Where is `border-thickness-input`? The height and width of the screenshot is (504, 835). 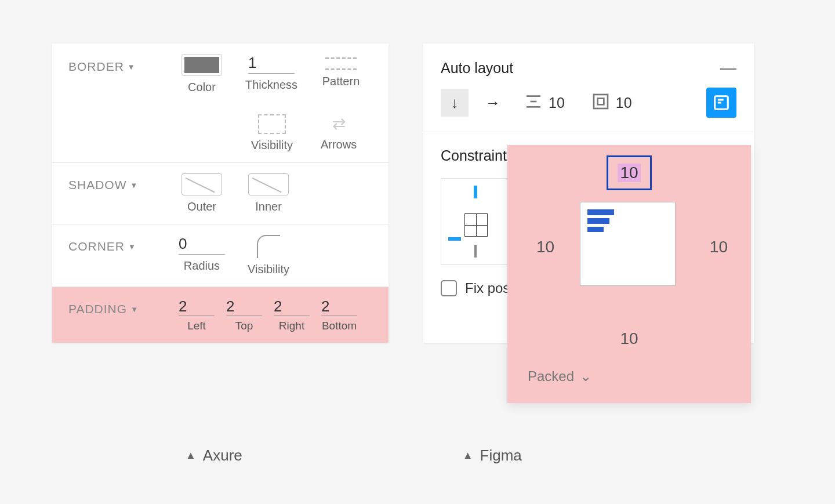 border-thickness-input is located at coordinates (271, 64).